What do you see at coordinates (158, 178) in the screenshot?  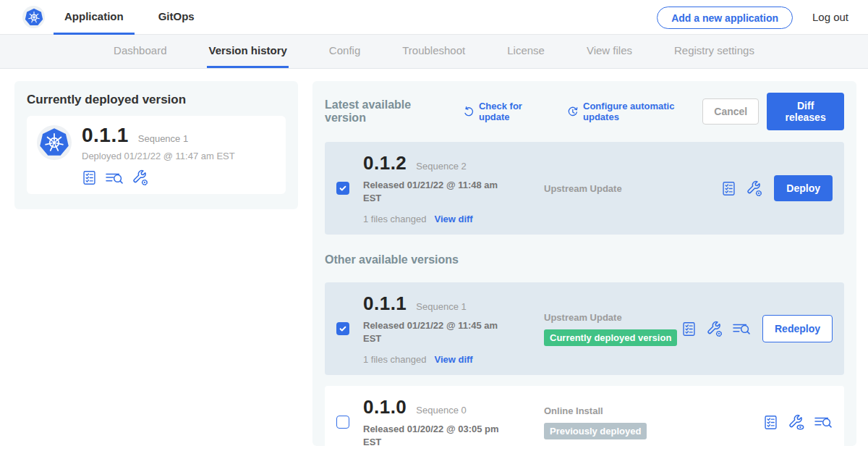 I see `deployed-action-icons` at bounding box center [158, 178].